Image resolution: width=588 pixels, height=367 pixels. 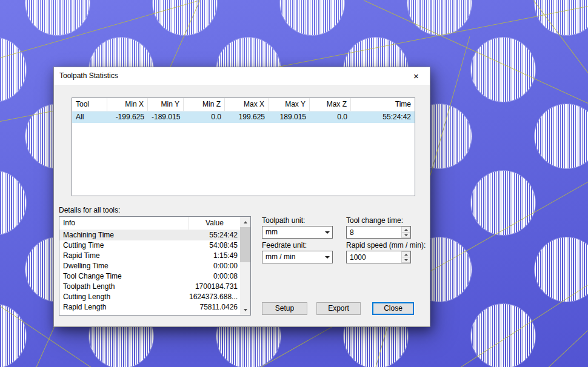 What do you see at coordinates (416, 76) in the screenshot?
I see `close-icon: ×` at bounding box center [416, 76].